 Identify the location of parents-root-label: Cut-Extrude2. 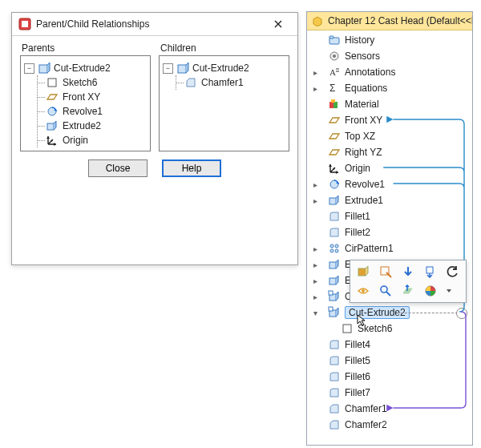
(82, 68).